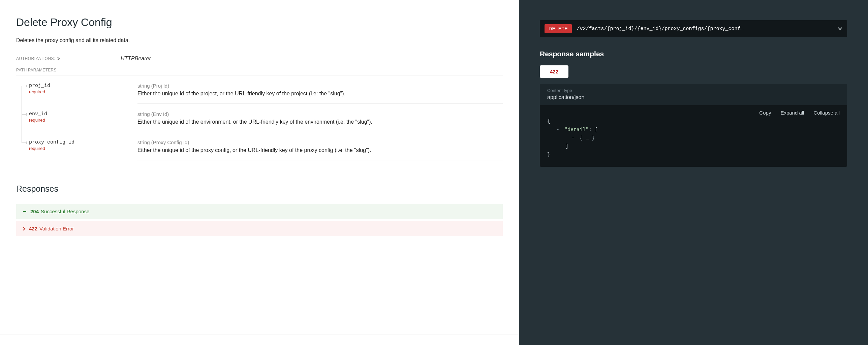 The width and height of the screenshot is (868, 345). I want to click on param-name-cell: env_id required, so click(77, 118).